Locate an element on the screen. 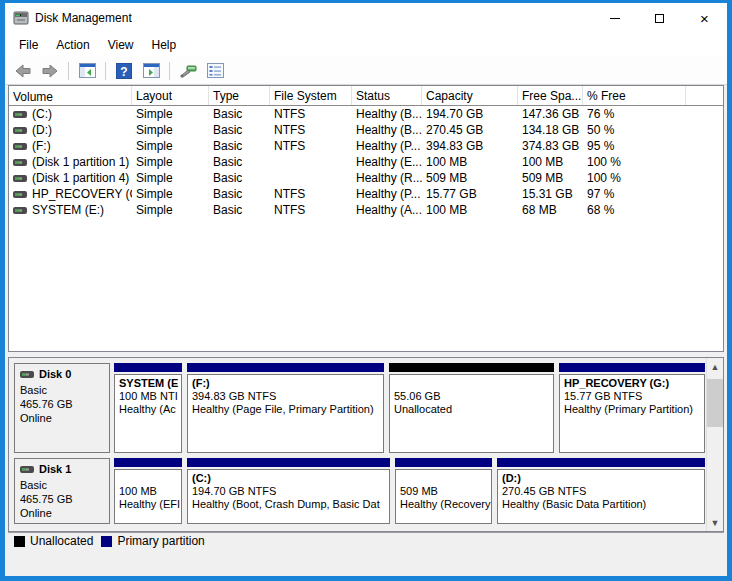 This screenshot has width=732, height=581. scrollbar-thumb is located at coordinates (716, 403).